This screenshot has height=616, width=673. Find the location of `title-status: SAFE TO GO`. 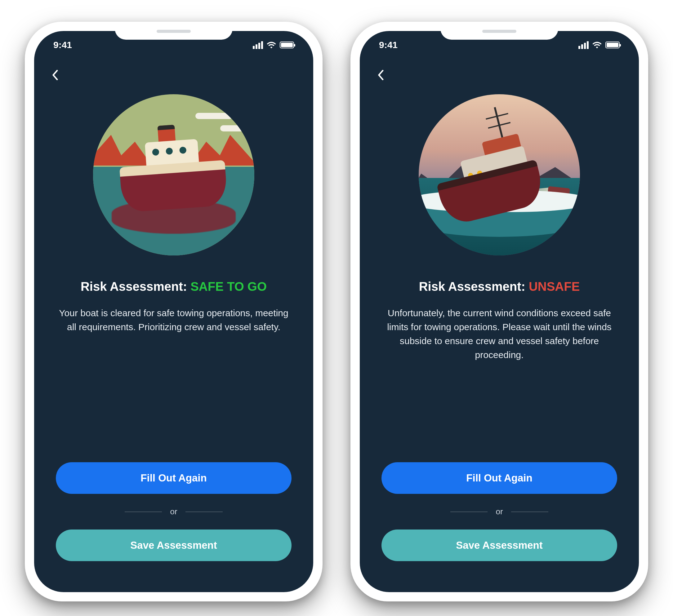

title-status: SAFE TO GO is located at coordinates (228, 286).